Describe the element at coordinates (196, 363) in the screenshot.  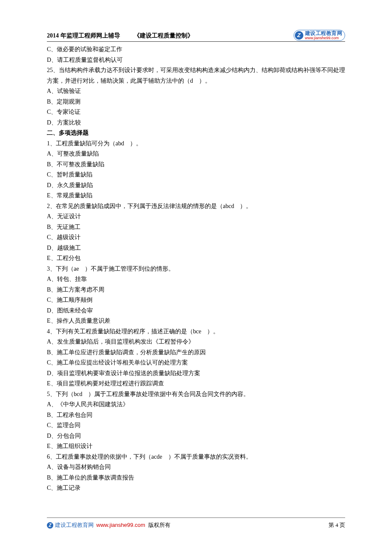
I see `text-line: C、施工单位应提出经设计等相关单位认可的处理方案` at that location.